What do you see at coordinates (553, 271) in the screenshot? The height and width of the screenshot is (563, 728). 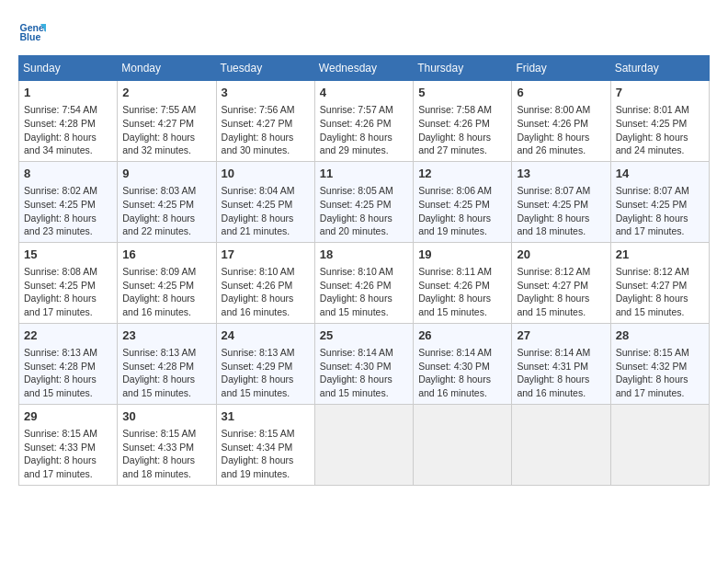 I see `sunrise-label: Sunrise: 8:12 AM` at bounding box center [553, 271].